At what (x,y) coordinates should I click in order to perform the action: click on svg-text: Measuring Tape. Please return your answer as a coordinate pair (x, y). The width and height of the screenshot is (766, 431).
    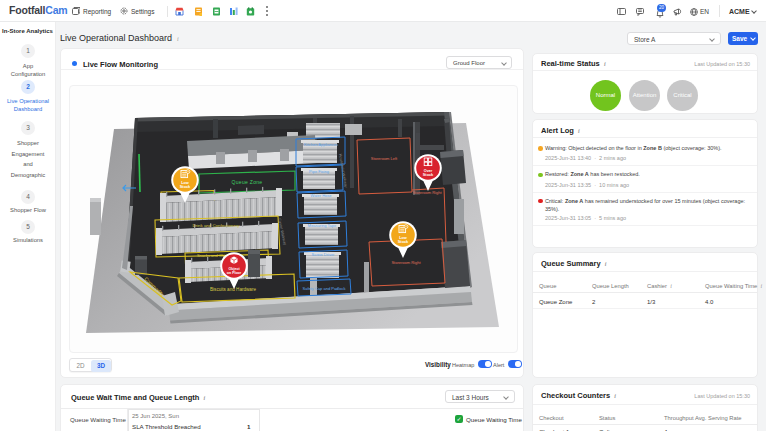
    Looking at the image, I should click on (322, 226).